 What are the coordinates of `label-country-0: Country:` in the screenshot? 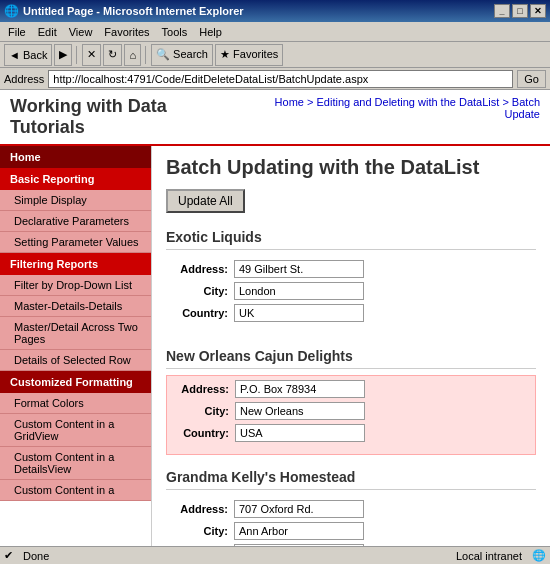 It's located at (204, 313).